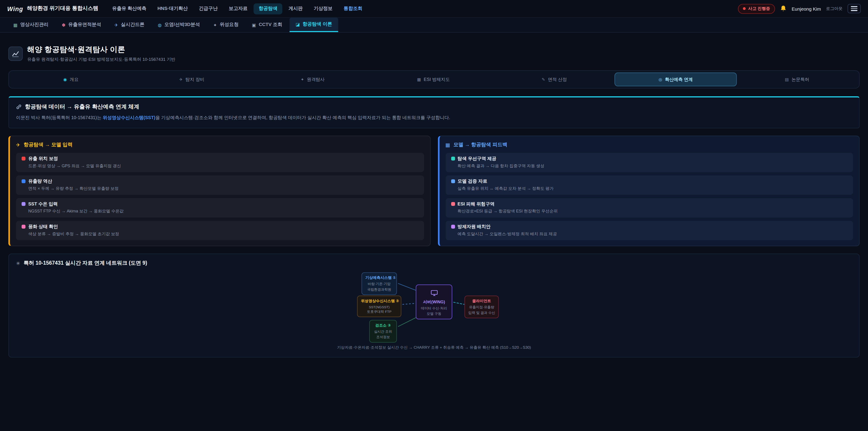  What do you see at coordinates (477, 159) in the screenshot?
I see `item-title: 탐색 우선구역 제공` at bounding box center [477, 159].